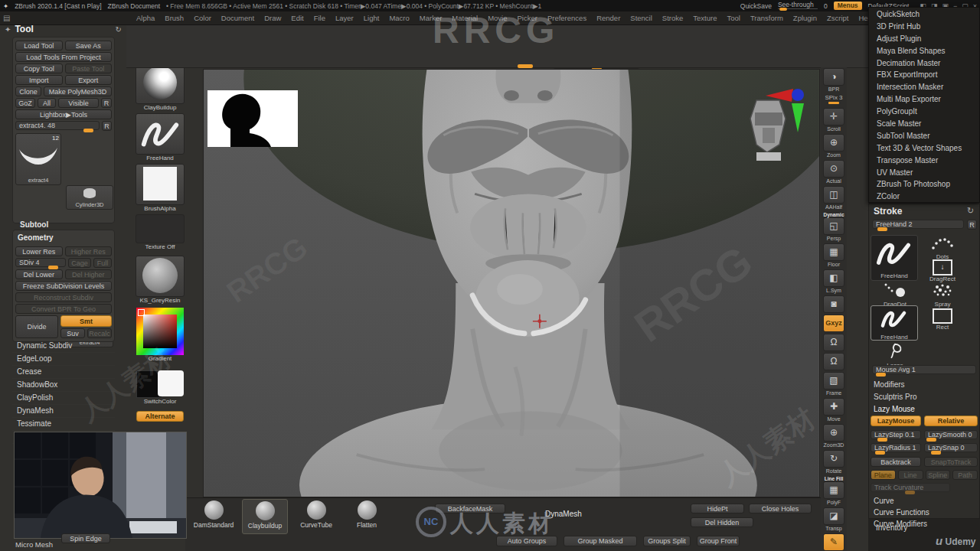 The height and width of the screenshot is (551, 980). Describe the element at coordinates (175, 18) in the screenshot. I see `menu-item: Brush` at that location.